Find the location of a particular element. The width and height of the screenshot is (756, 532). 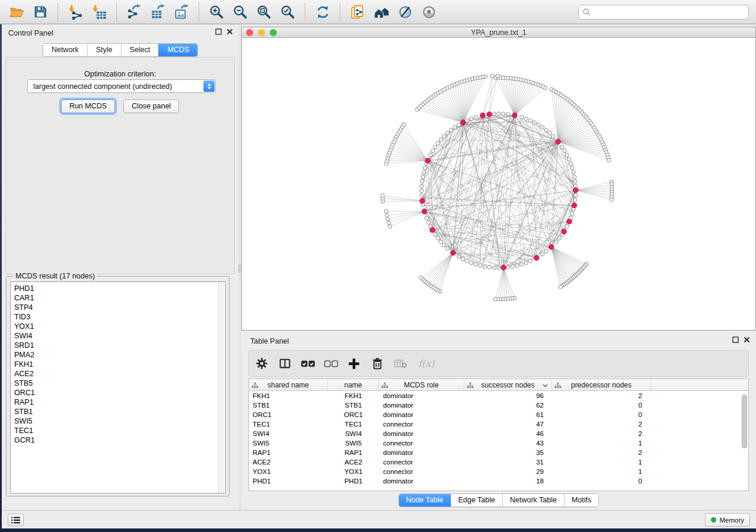

run-mcds-button: Run MCDS is located at coordinates (88, 107).